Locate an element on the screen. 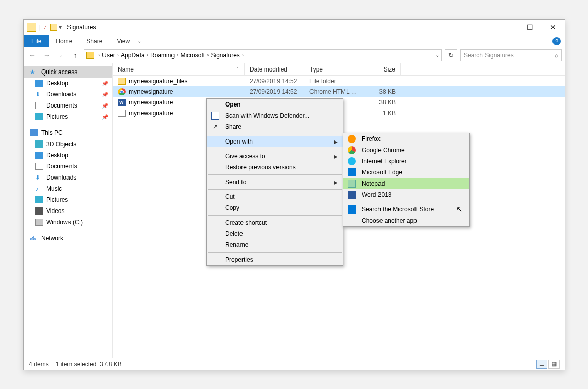 Image resolution: width=588 pixels, height=389 pixels. breadcrumb-seg: User is located at coordinates (109, 55).